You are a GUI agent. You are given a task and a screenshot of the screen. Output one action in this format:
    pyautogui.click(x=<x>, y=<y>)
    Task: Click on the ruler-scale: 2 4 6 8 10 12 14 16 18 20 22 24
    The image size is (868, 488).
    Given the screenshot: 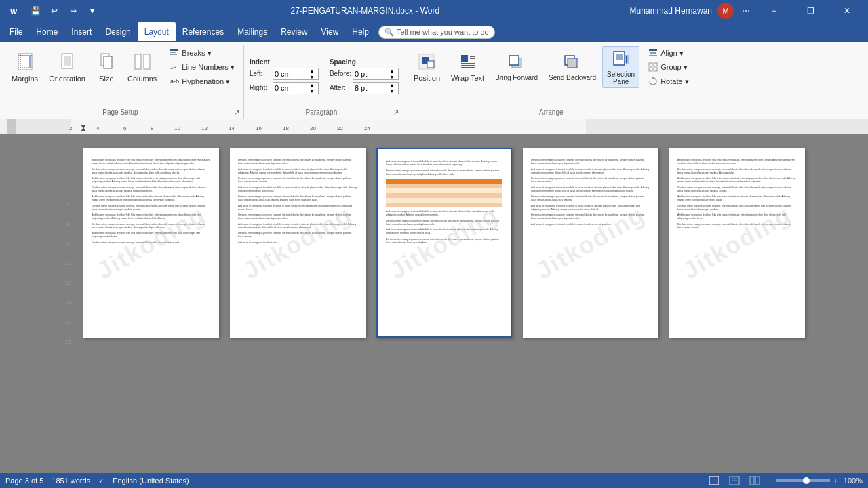 What is the action you would take?
    pyautogui.click(x=442, y=127)
    